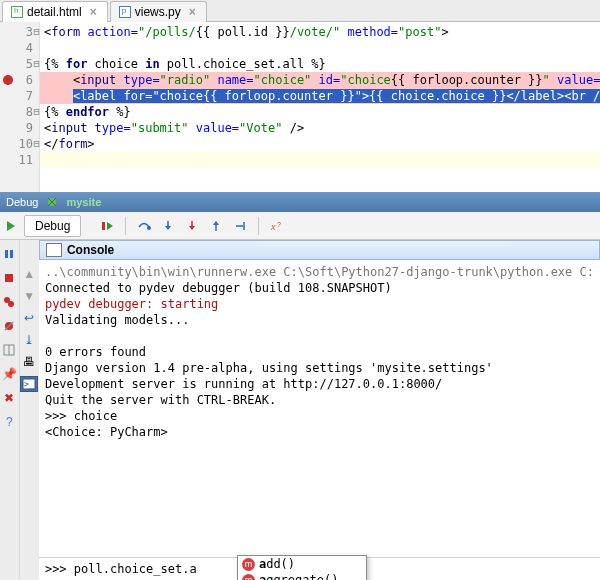 This screenshot has width=600, height=580. What do you see at coordinates (302, 568) in the screenshot?
I see `completion-popup: madd()maggregate()mall()mannotate()A` at bounding box center [302, 568].